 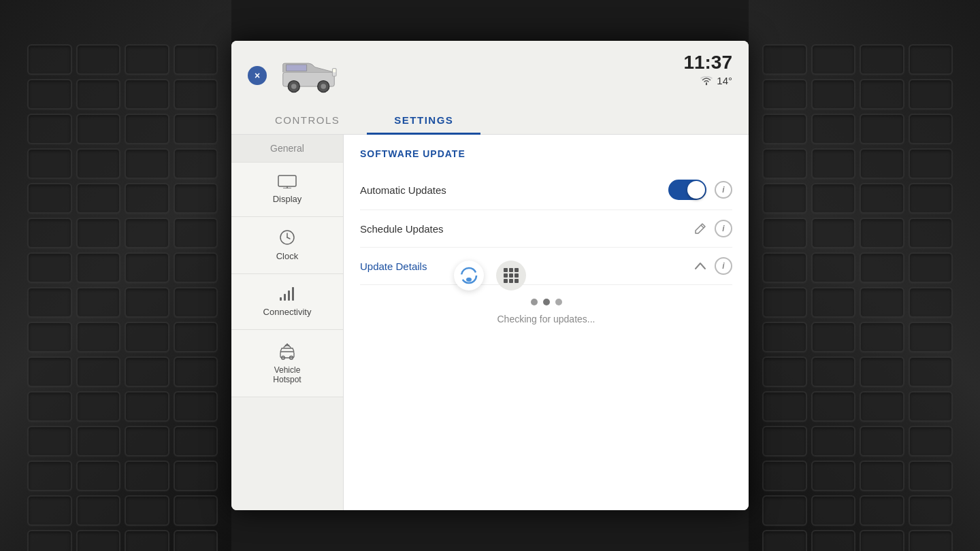 What do you see at coordinates (511, 276) in the screenshot?
I see `app-grid-button` at bounding box center [511, 276].